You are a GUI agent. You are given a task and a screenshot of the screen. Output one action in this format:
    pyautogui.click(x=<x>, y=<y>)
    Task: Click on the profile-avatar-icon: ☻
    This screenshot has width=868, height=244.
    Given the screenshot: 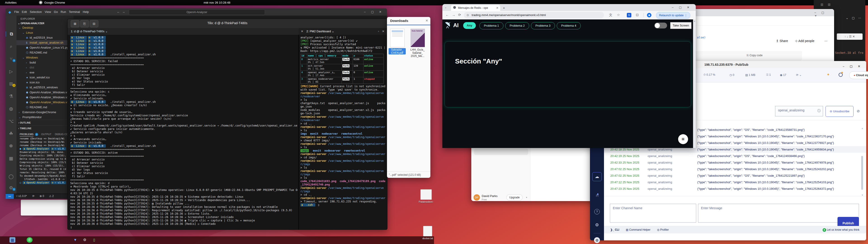 What is the action you would take?
    pyautogui.click(x=649, y=15)
    